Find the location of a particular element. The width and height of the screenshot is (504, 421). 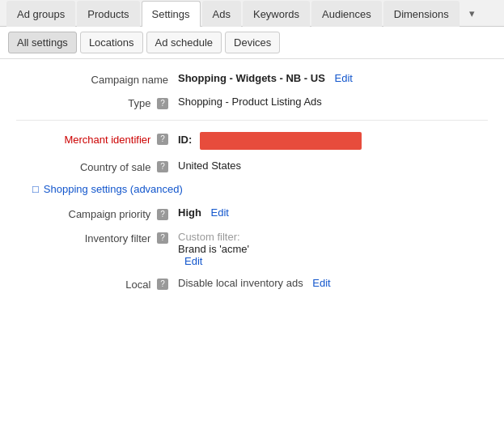

tab-ad-groups: Ad groups is located at coordinates (40, 14).